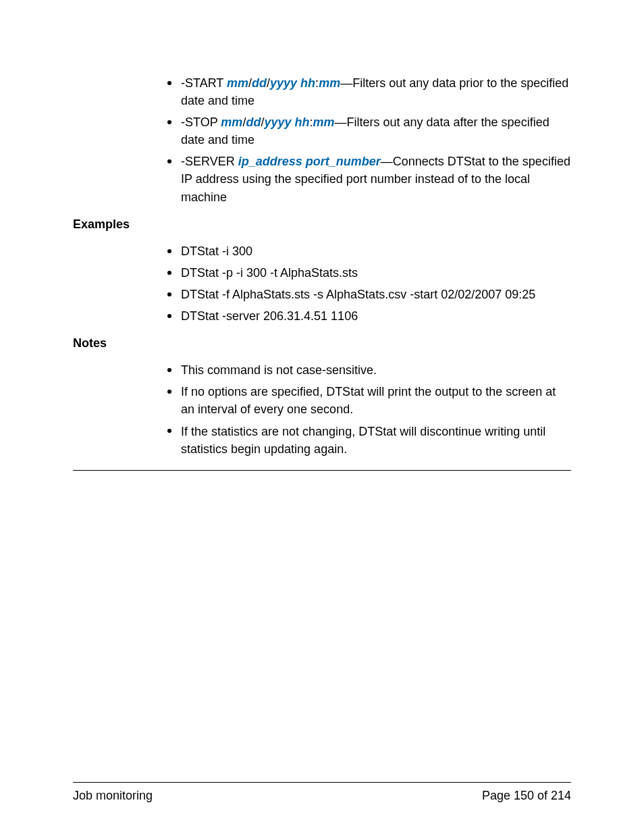 Image resolution: width=644 pixels, height=834 pixels. What do you see at coordinates (527, 796) in the screenshot?
I see `footer-right: Page 150 of 214` at bounding box center [527, 796].